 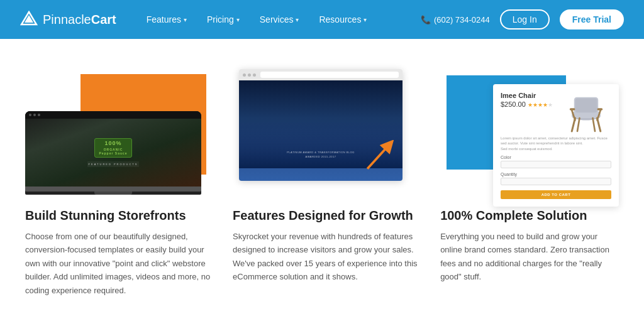 What do you see at coordinates (284, 19) in the screenshot?
I see `main-nav: Features ▾ Pricing ▾ Services ▾ Resource…` at bounding box center [284, 19].